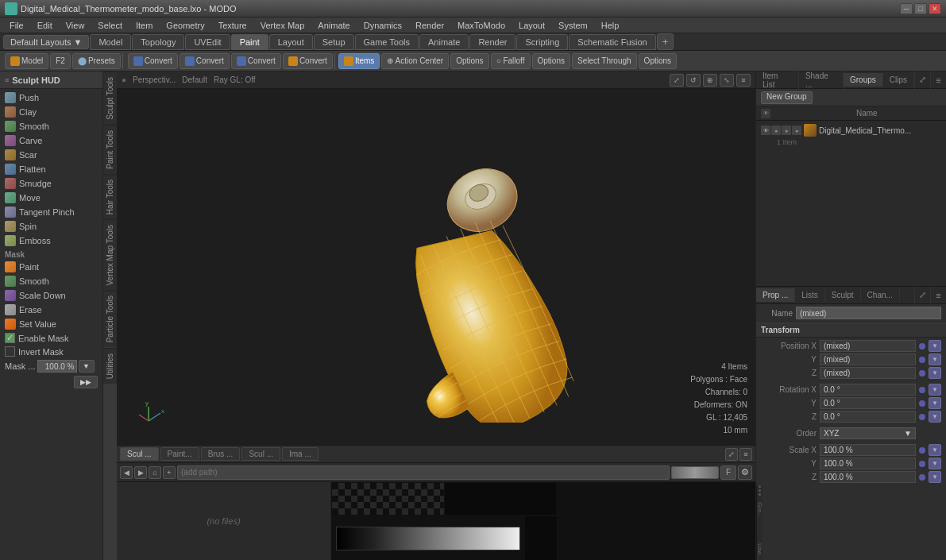 Image resolution: width=946 pixels, height=560 pixels. Describe the element at coordinates (51, 169) in the screenshot. I see `tool-flatten: Flatten` at that location.